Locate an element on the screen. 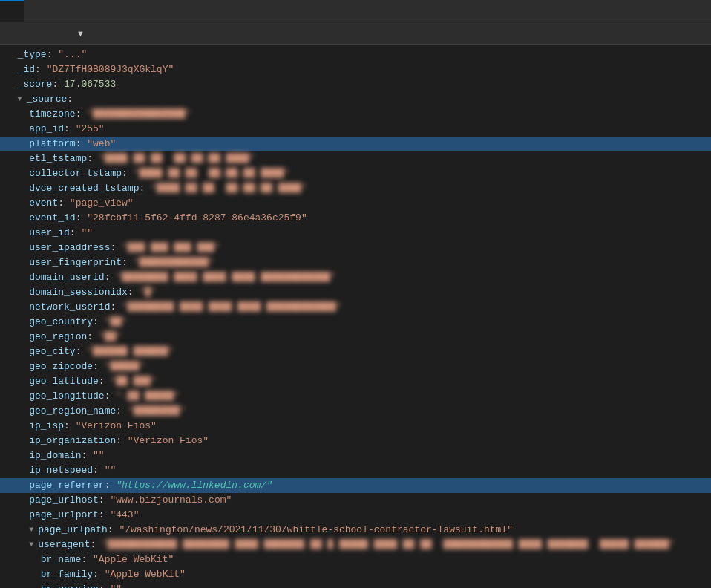 This screenshot has width=711, height=588. json-key: page_urlpath is located at coordinates (73, 530).